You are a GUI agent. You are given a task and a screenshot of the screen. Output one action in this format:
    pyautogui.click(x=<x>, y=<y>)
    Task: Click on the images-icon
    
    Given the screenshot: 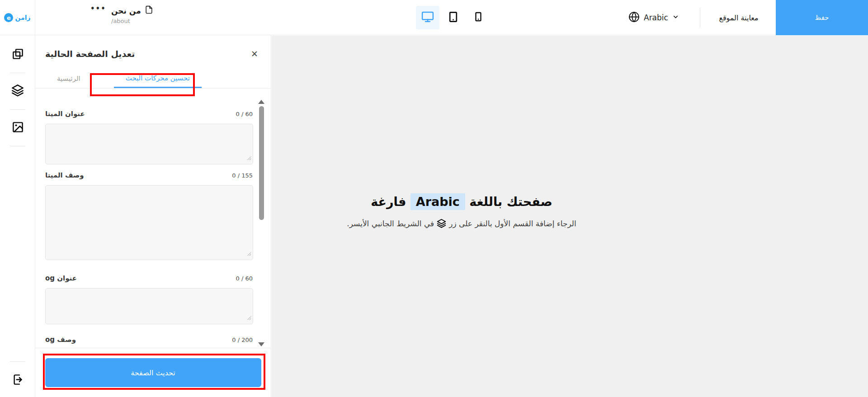 What is the action you would take?
    pyautogui.click(x=18, y=128)
    